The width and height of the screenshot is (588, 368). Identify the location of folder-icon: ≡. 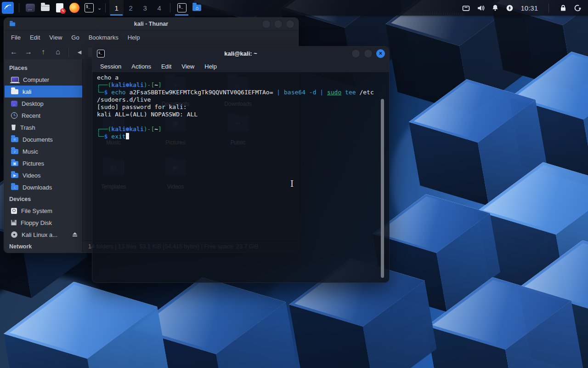
(15, 140).